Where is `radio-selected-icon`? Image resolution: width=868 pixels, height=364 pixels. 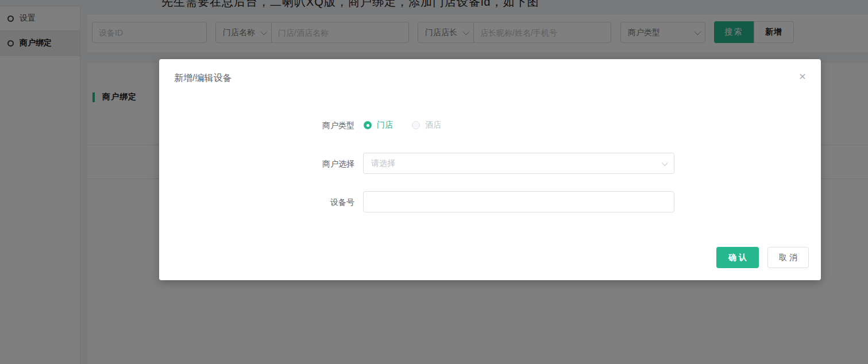
radio-selected-icon is located at coordinates (368, 125).